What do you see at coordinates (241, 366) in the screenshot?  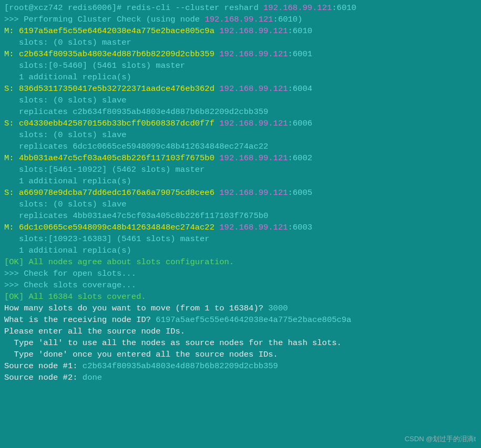 I see `source-node-1: Source node #1: c2b634f80935ab4803e4d887…` at bounding box center [241, 366].